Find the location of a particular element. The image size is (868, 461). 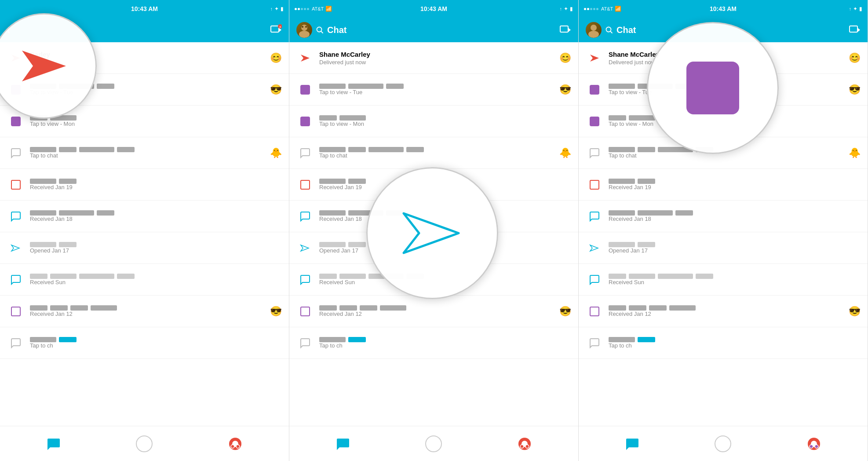

chat-content: Received Jan 12 is located at coordinates (445, 311).